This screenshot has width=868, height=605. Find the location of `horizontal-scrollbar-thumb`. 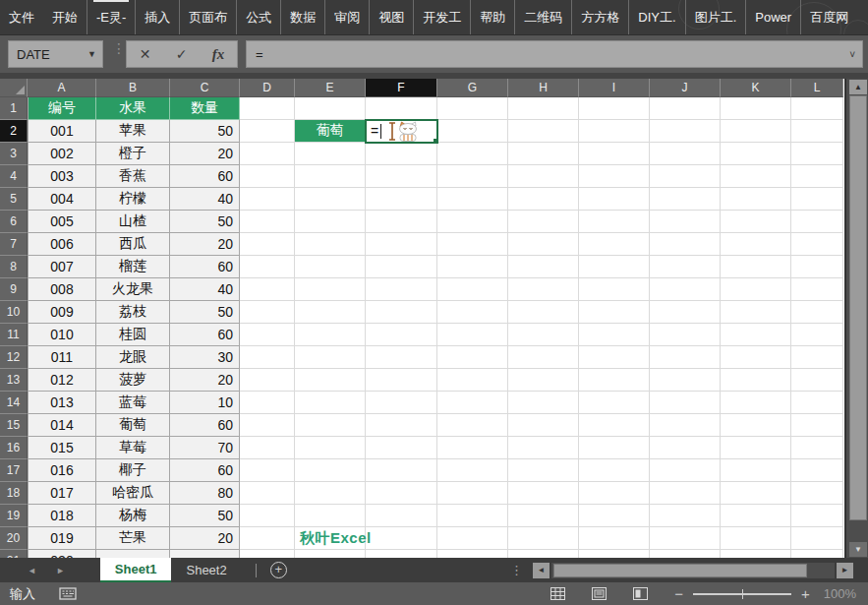

horizontal-scrollbar-thumb is located at coordinates (680, 571).